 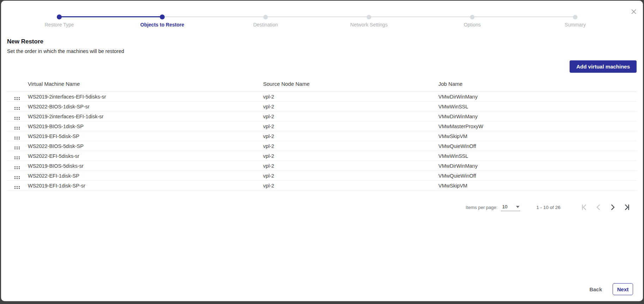 What do you see at coordinates (59, 17) in the screenshot?
I see `step-dot-restore-type` at bounding box center [59, 17].